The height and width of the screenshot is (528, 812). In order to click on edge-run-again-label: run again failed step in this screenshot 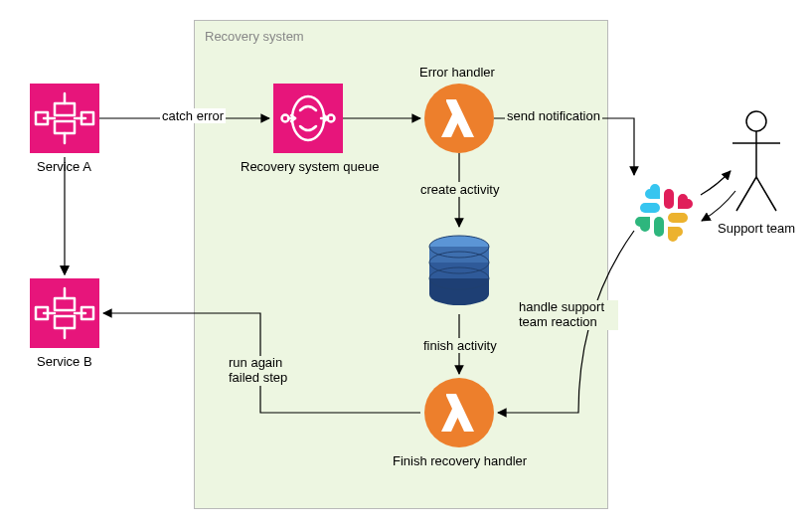, I will do `click(263, 371)`.